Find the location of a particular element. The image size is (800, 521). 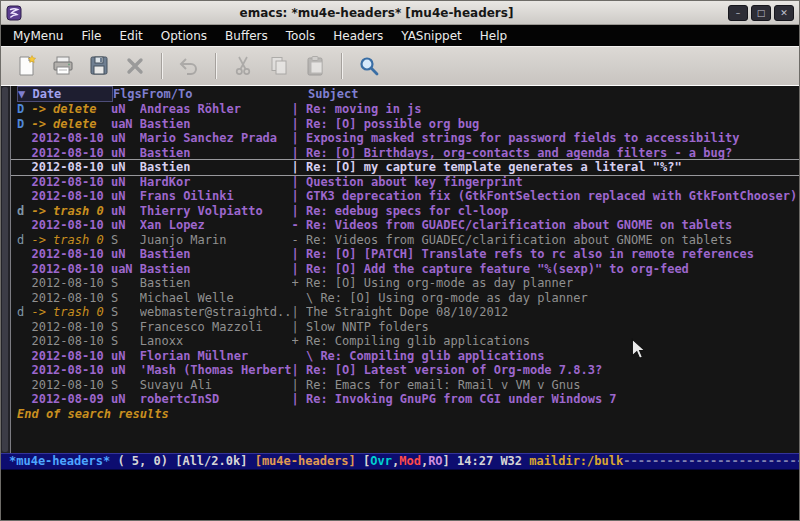

menu-item-help: Help is located at coordinates (494, 36).